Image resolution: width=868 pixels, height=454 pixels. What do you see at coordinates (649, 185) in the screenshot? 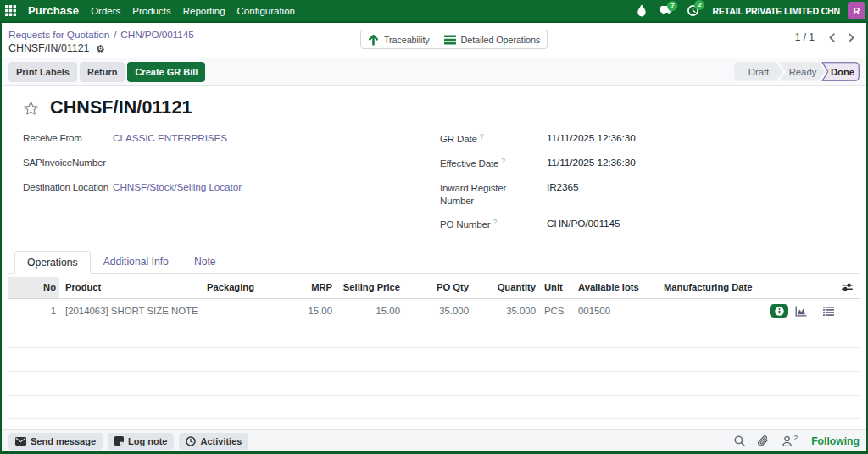
I see `field-column-right: GR Date? 11/11/2025 12:36:30 Effective D…` at bounding box center [649, 185].